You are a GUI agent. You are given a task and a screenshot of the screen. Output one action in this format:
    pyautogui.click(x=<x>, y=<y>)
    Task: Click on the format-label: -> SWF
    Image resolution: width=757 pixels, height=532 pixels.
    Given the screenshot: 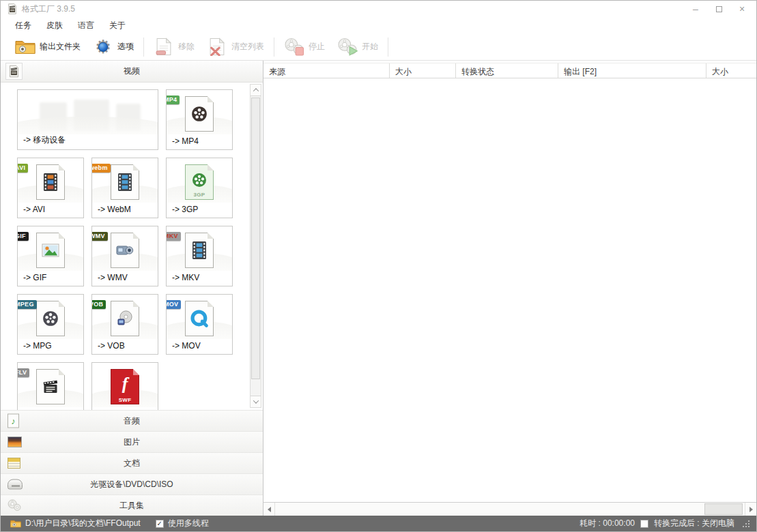 What is the action you would take?
    pyautogui.click(x=112, y=409)
    